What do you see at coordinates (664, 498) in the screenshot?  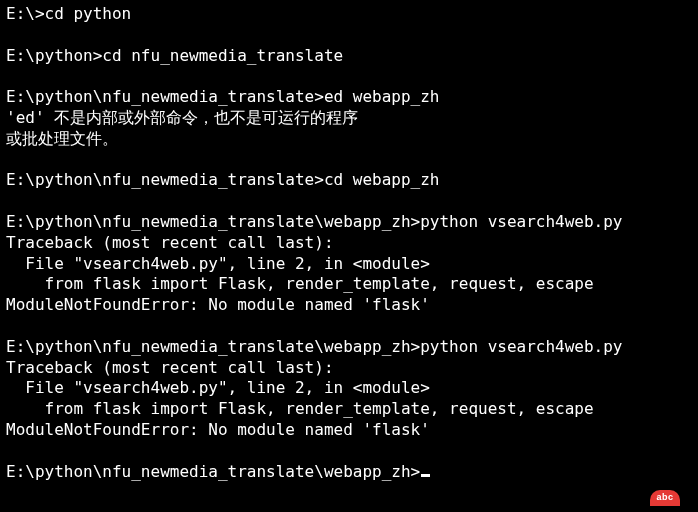 I see `ime-badge-text: abc` at bounding box center [664, 498].